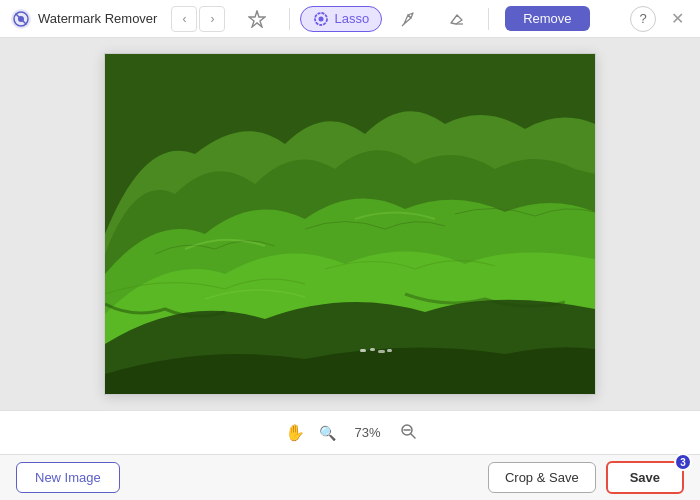 Image resolution: width=700 pixels, height=500 pixels. What do you see at coordinates (368, 432) in the screenshot?
I see `zoom-level: 73%` at bounding box center [368, 432].